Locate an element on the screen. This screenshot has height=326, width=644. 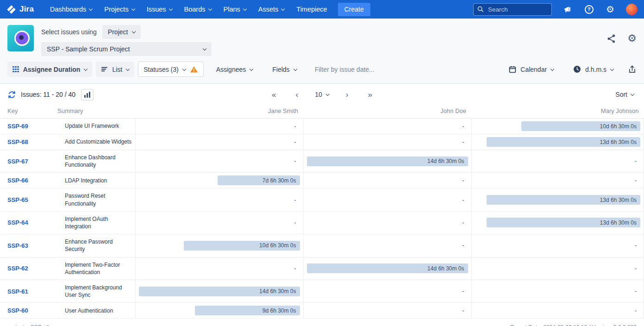
calendar-dropdown: Calendar is located at coordinates (531, 69).